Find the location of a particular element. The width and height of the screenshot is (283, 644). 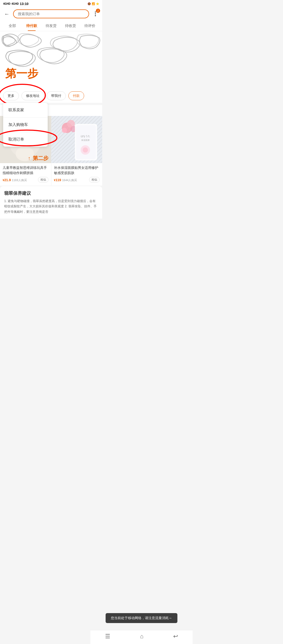

dropdown-menu: 联系卖家 加入购物车 取消订单 is located at coordinates (25, 125).